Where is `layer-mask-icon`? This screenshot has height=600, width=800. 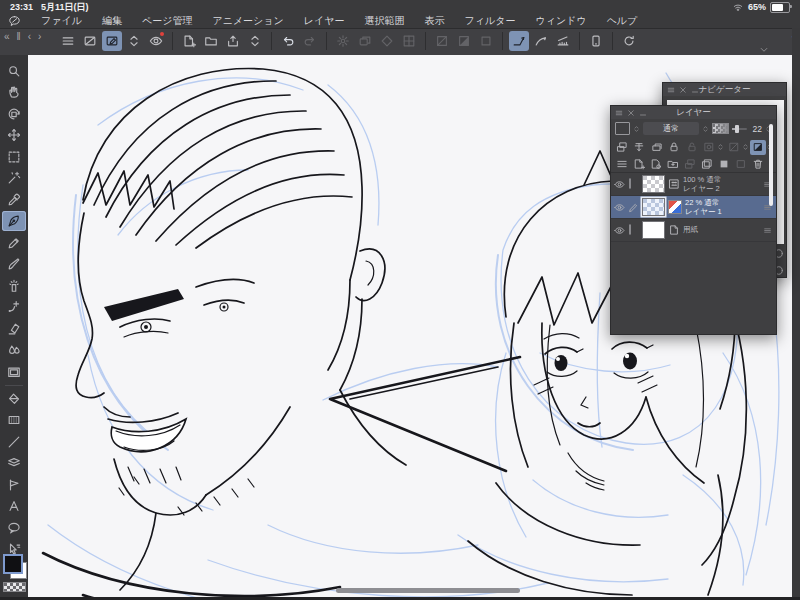 layer-mask-icon is located at coordinates (741, 164).